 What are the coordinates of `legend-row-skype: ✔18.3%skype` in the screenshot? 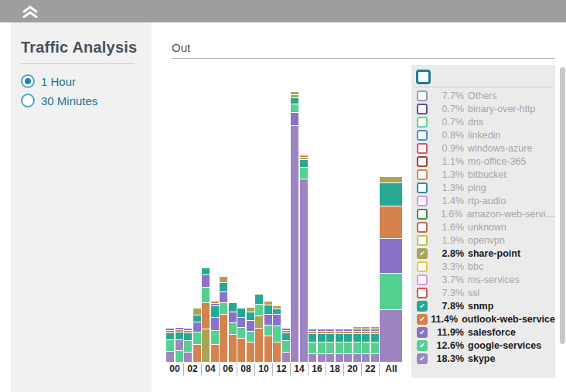 It's located at (483, 359).